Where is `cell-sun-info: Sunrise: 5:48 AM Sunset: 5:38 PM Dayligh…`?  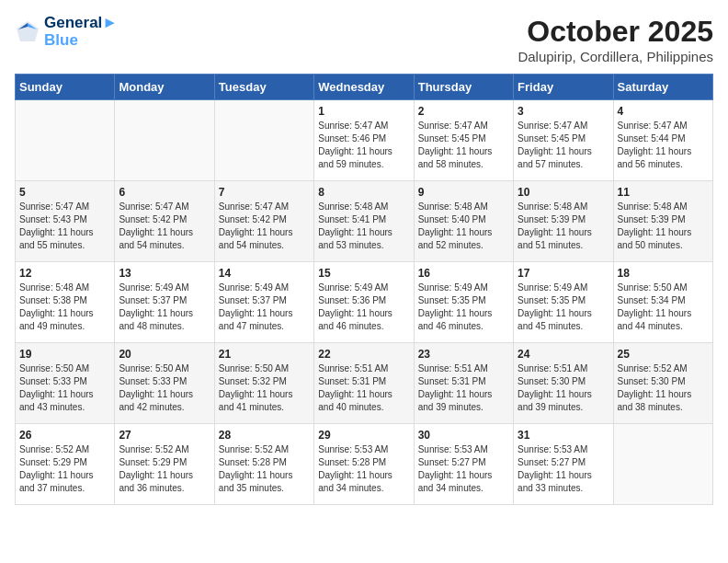
cell-sun-info: Sunrise: 5:48 AM Sunset: 5:38 PM Dayligh… is located at coordinates (64, 307).